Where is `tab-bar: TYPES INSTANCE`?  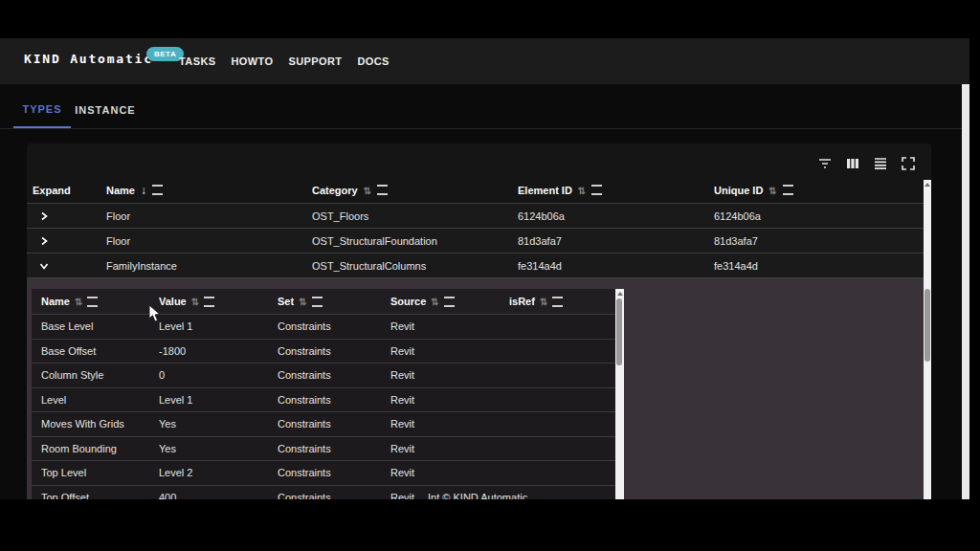 tab-bar: TYPES INSTANCE is located at coordinates (484, 111).